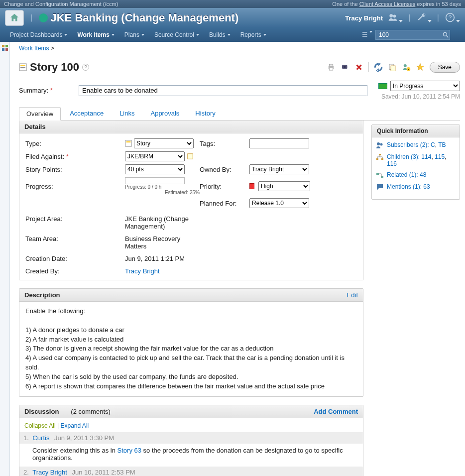 The width and height of the screenshot is (465, 476). Describe the element at coordinates (220, 35) in the screenshot. I see `menu-builds: Builds` at that location.